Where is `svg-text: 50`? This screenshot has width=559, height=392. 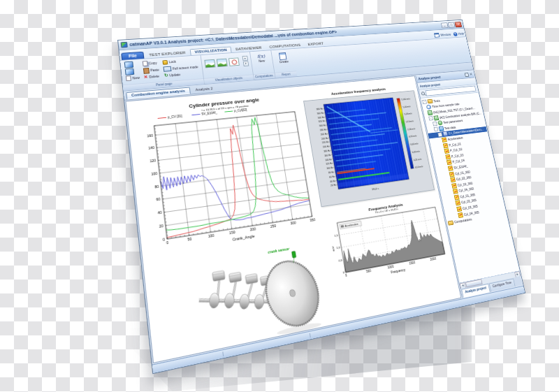
svg-text: 50 is located at coordinates (190, 239).